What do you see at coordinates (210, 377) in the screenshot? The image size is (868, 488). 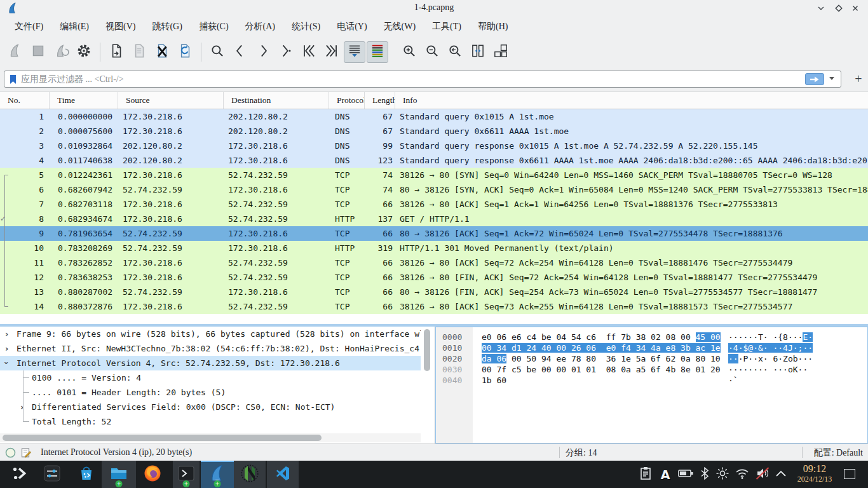 I see `detail-line: 0100 .... = Version: 4` at bounding box center [210, 377].